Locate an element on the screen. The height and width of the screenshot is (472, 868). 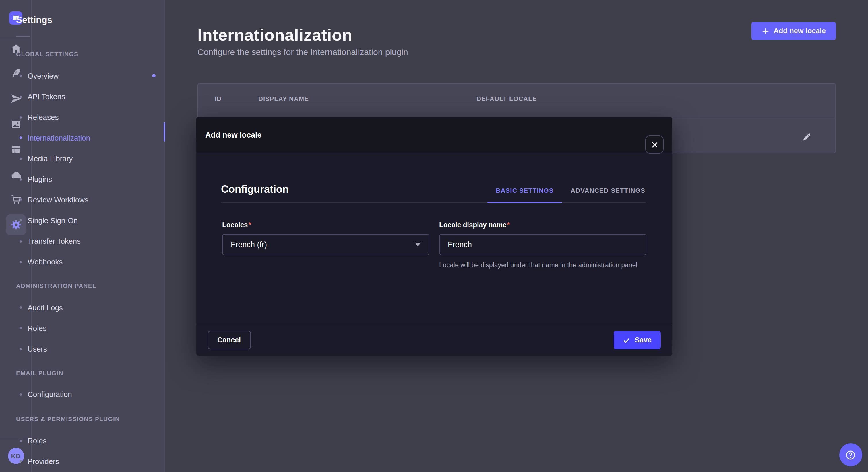
tab-advanced-settings: ADVANCED SETTINGS is located at coordinates (608, 191).